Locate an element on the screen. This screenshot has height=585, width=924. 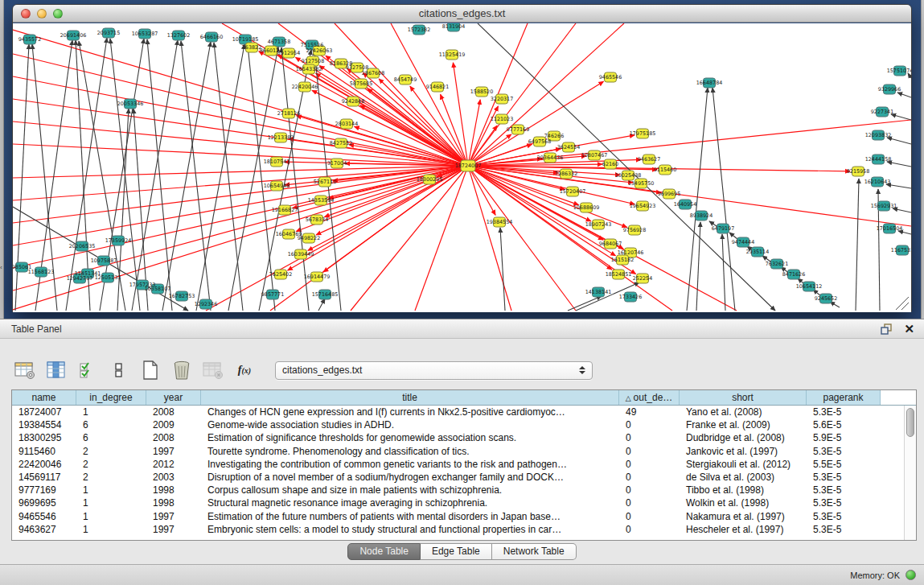
import-table-icon is located at coordinates (213, 370).